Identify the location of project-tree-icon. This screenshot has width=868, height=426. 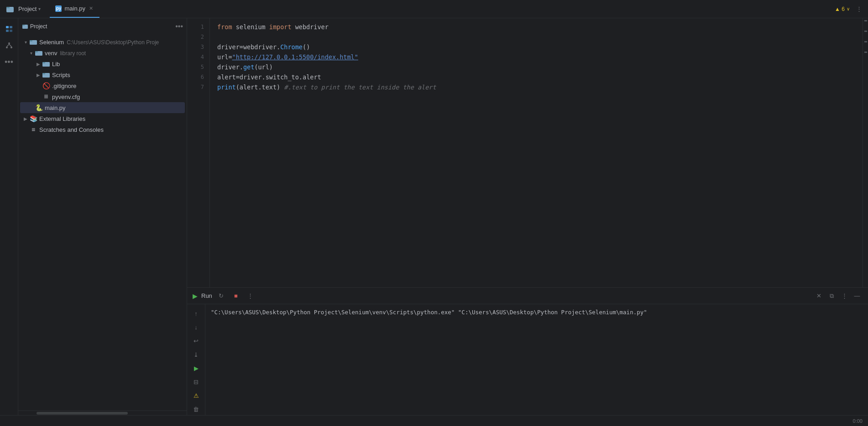
(9, 29).